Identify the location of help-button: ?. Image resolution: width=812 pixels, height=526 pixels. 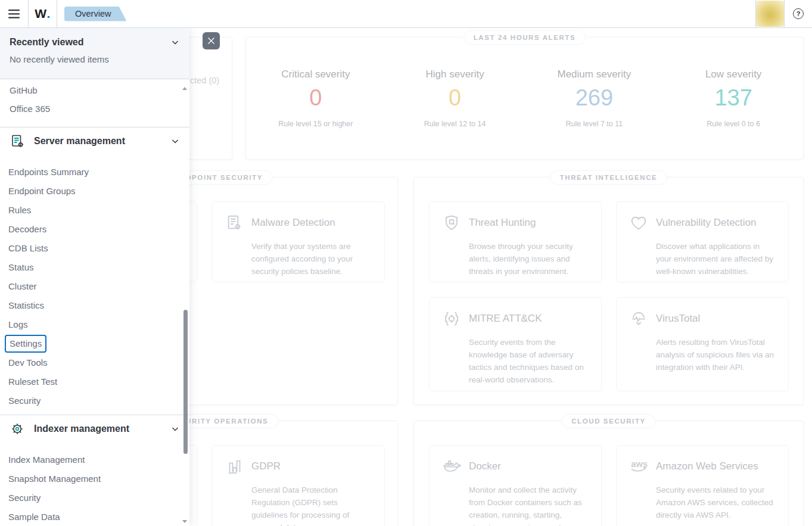
(798, 14).